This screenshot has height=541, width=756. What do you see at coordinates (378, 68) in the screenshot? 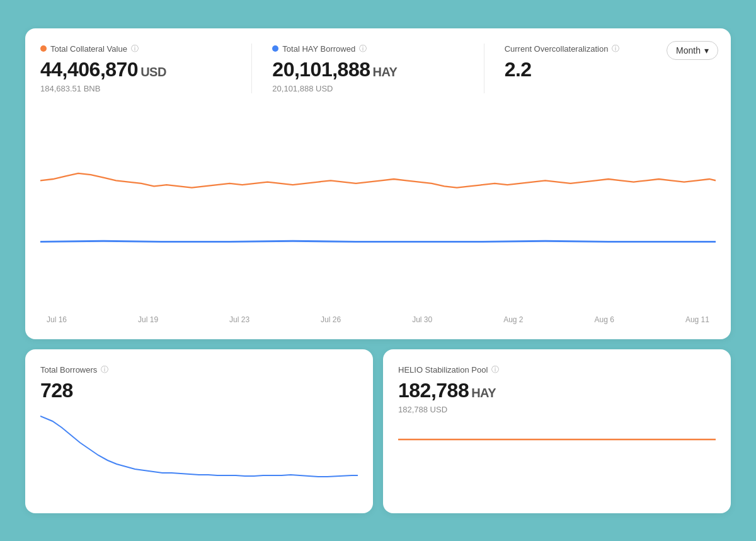
I see `metric-hay-borrowed: Total HAY Borrowed ⓘ 20,101,888HAY 20,10…` at bounding box center [378, 68].